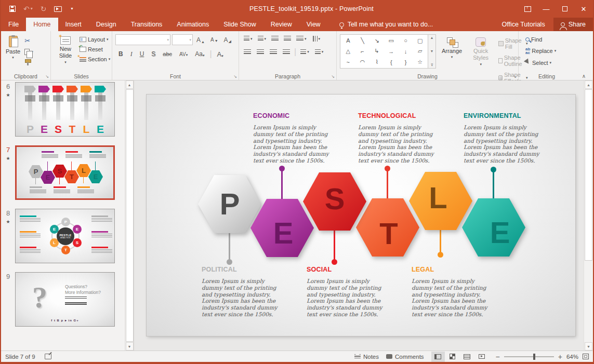 The image size is (594, 364). I want to click on triangle-shape-icon: △, so click(348, 51).